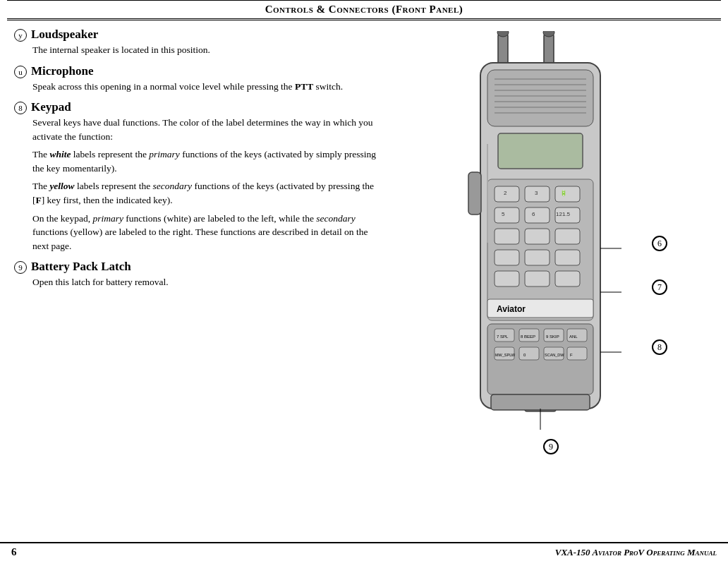 The width and height of the screenshot is (728, 561). I want to click on page-footer: 6 VXA-150 Aviator ProV Operating Manual, so click(364, 552).